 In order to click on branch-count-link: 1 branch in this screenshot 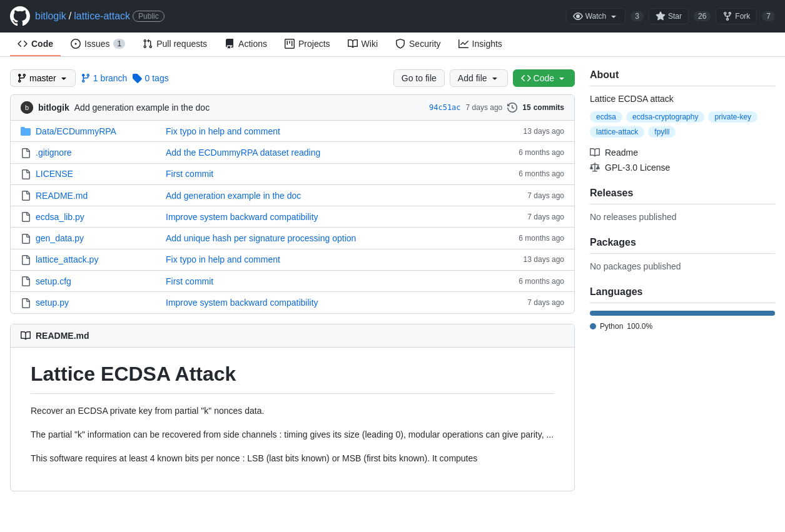, I will do `click(104, 78)`.